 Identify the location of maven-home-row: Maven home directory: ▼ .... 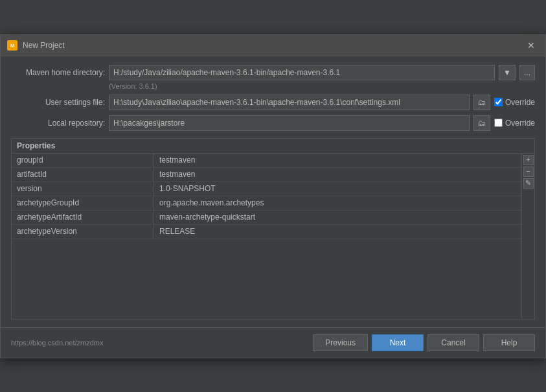
(273, 73).